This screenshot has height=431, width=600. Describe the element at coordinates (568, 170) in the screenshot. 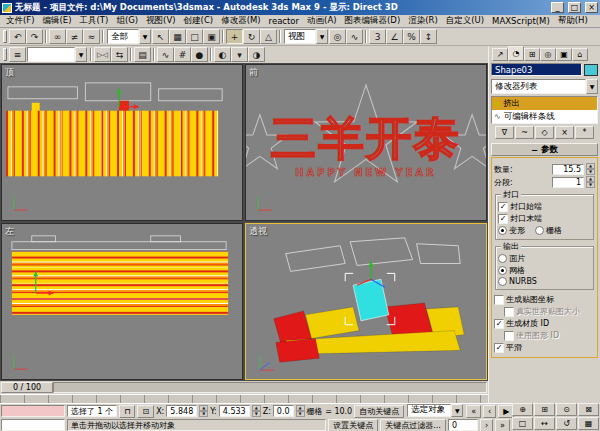

I see `amount-field: 15.5` at that location.